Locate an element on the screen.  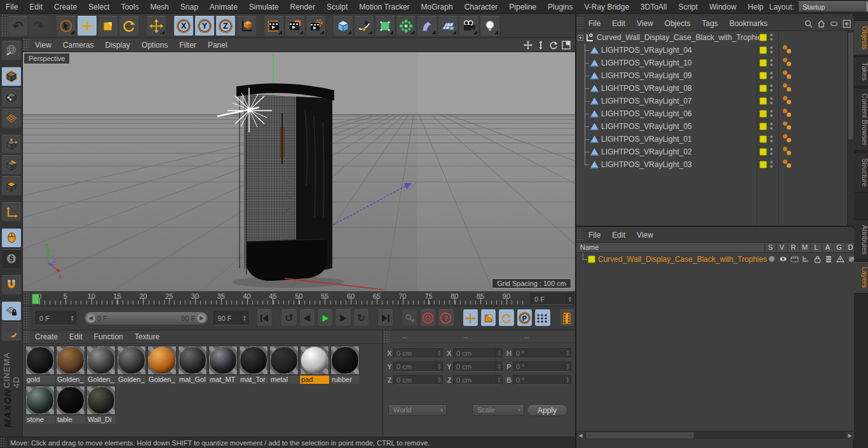
menu-item-file: File is located at coordinates (595, 24).